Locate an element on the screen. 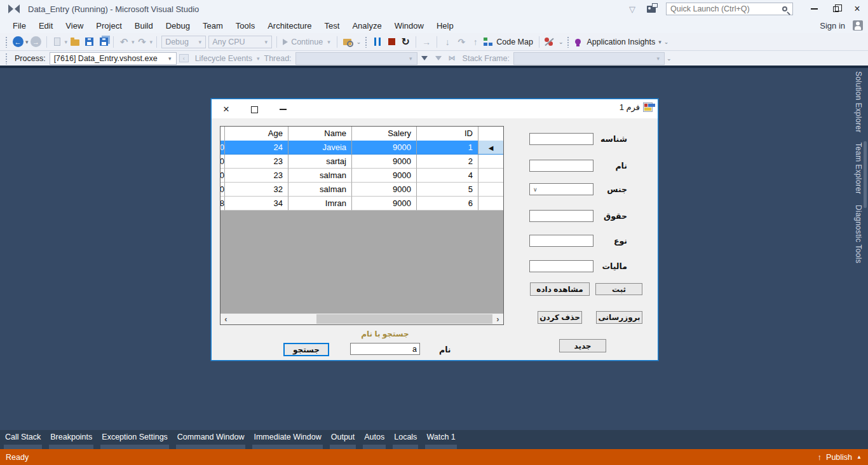 The height and width of the screenshot is (465, 868). filter-threads-icon is located at coordinates (424, 59).